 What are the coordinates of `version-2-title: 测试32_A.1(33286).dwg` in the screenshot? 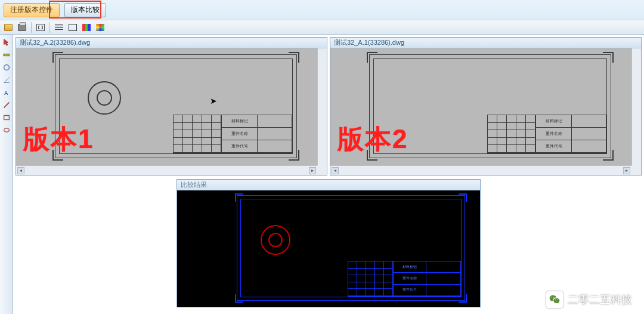 It's located at (485, 43).